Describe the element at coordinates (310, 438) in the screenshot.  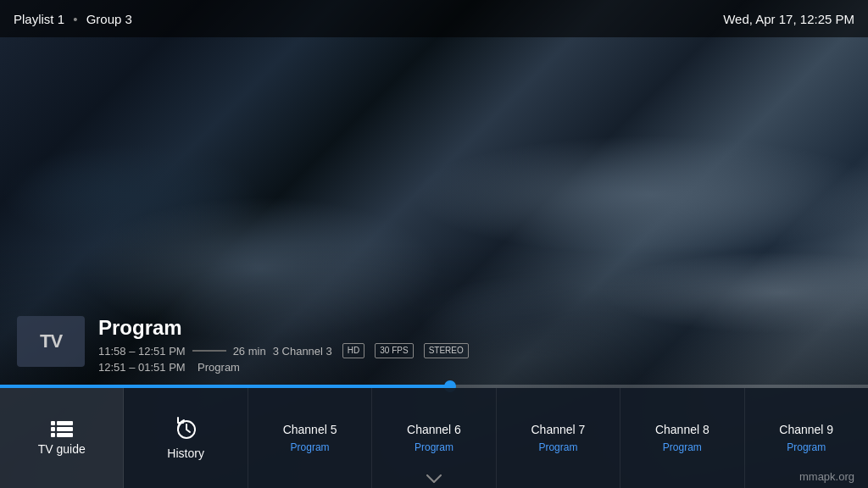
I see `bottom-item-channel-5: Channel 5 Program` at that location.